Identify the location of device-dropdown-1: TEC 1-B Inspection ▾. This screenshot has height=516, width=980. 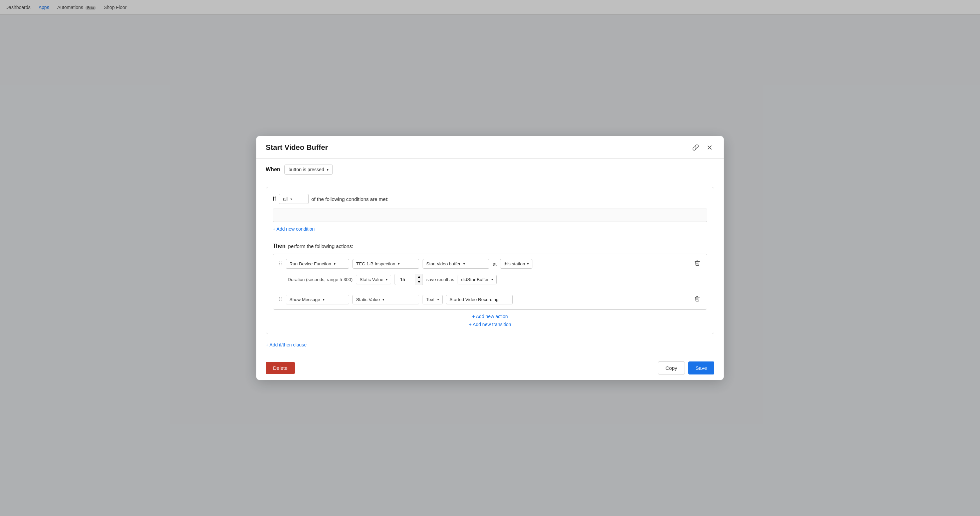
(386, 264).